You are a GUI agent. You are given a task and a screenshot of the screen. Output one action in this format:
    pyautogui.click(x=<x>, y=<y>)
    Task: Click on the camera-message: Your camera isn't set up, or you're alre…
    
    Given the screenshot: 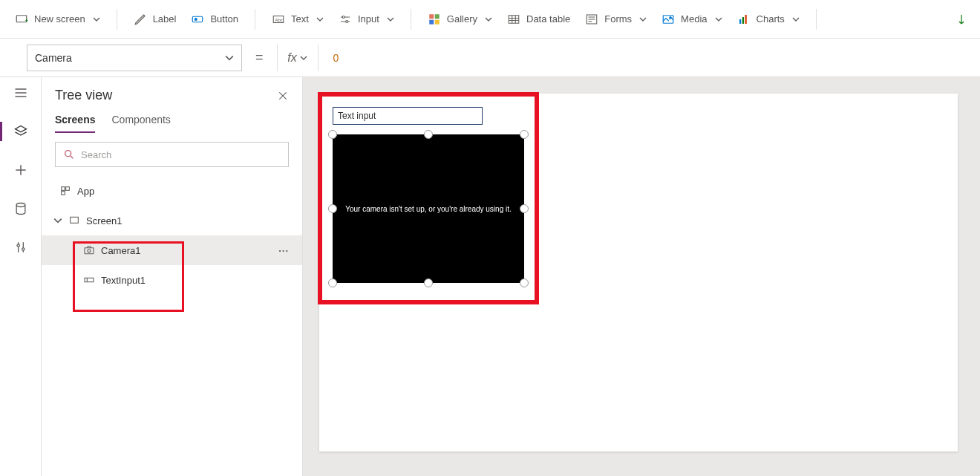 What is the action you would take?
    pyautogui.click(x=428, y=209)
    